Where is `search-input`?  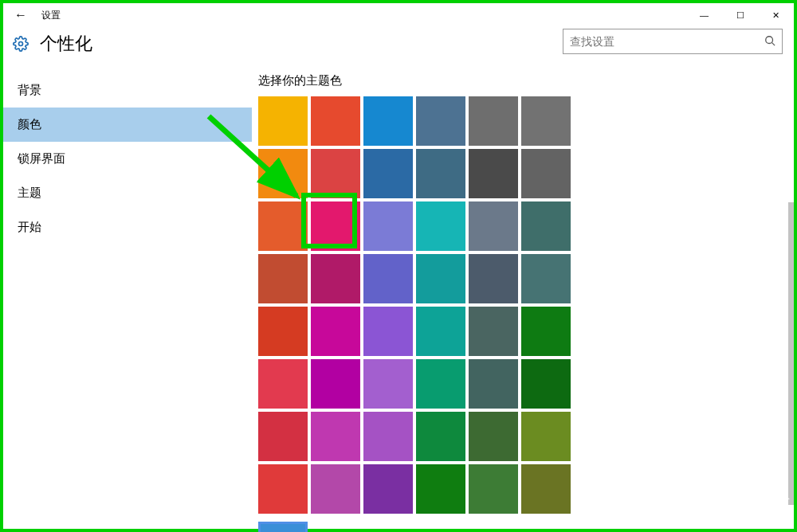
search-input is located at coordinates (667, 41).